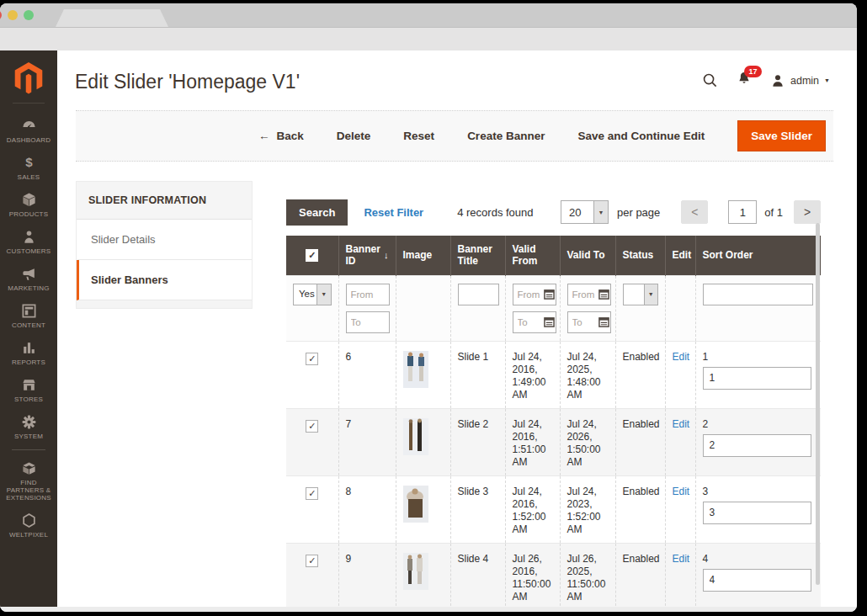 Image resolution: width=867 pixels, height=616 pixels. What do you see at coordinates (800, 81) in the screenshot?
I see `admin-menu: admin ▼` at bounding box center [800, 81].